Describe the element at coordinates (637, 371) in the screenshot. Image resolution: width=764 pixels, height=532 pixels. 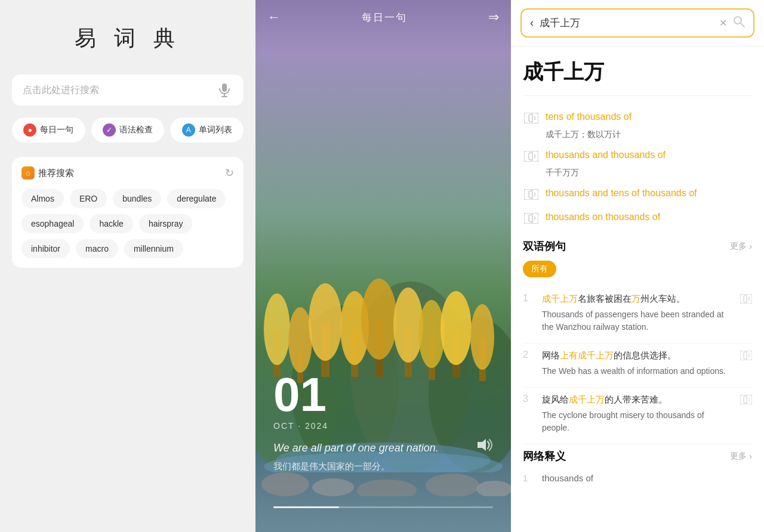
I see `example-en: The Web has a wealth of information and …` at that location.